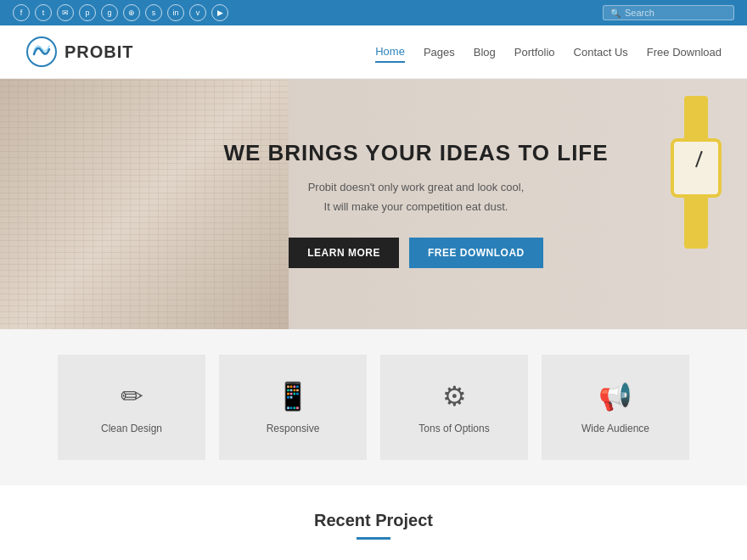 This screenshot has width=747, height=560. I want to click on header: PROBIT Home Pages Blog Portfolio Contact…, so click(374, 53).